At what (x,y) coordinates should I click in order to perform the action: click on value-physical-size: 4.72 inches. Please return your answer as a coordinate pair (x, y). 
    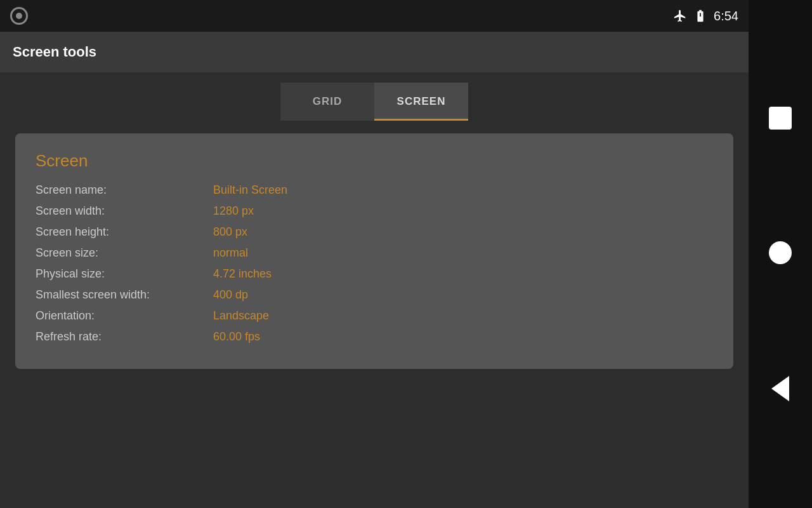
    Looking at the image, I should click on (242, 274).